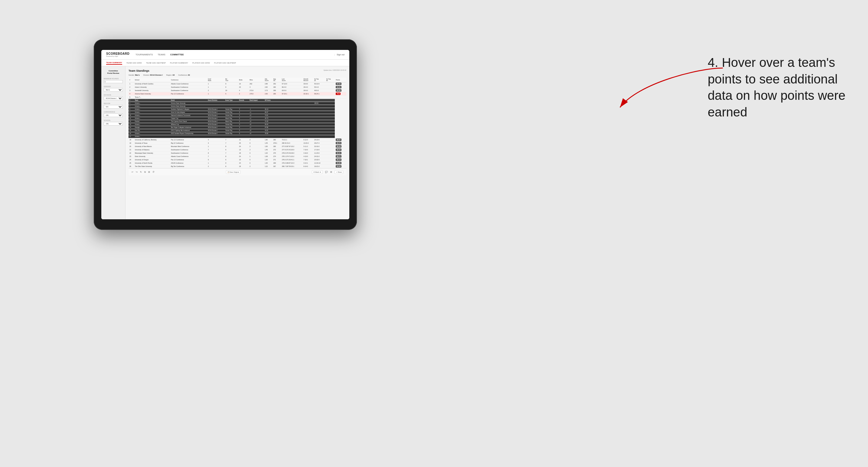 The width and height of the screenshot is (868, 467). I want to click on region-select: N/A, so click(113, 106).